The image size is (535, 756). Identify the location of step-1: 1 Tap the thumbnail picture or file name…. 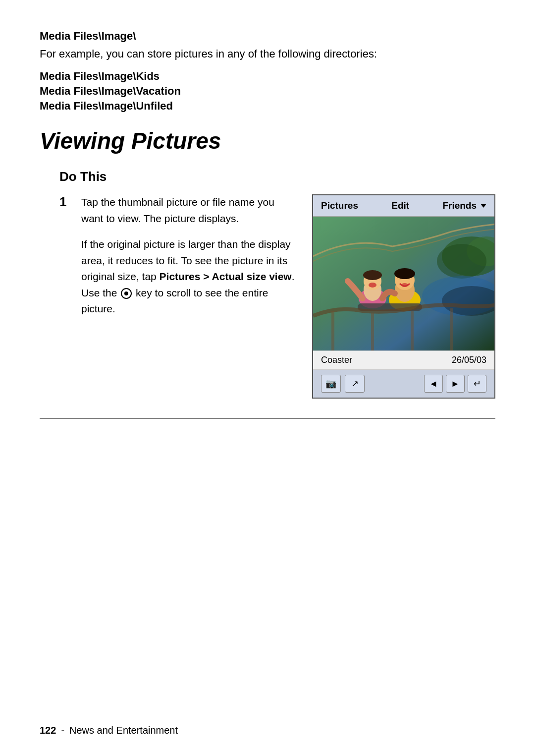
(178, 210).